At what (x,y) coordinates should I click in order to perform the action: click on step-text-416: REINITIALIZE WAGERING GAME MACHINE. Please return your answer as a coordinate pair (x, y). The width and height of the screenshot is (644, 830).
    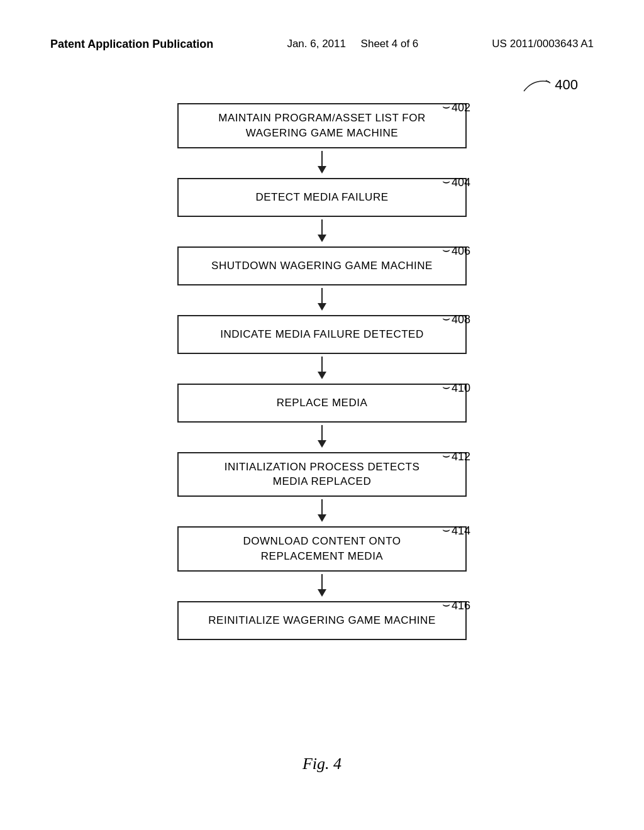
    Looking at the image, I should click on (322, 621).